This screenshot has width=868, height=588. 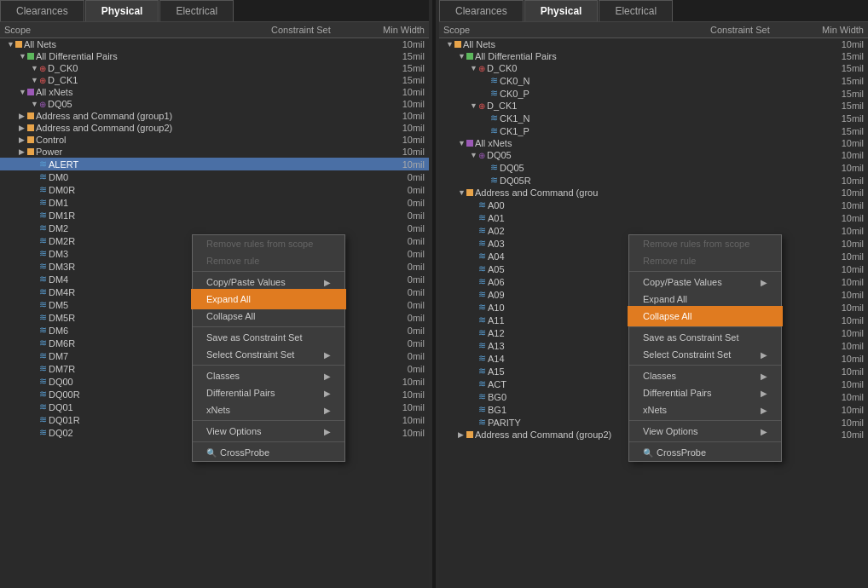 I want to click on tree-item: ≋ CK1_P 15mil, so click(x=653, y=131).